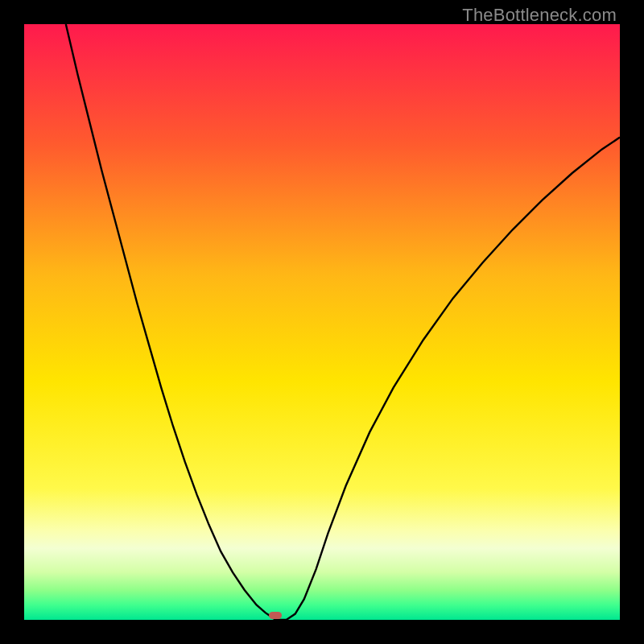  What do you see at coordinates (275, 615) in the screenshot?
I see `optimal-marker` at bounding box center [275, 615].